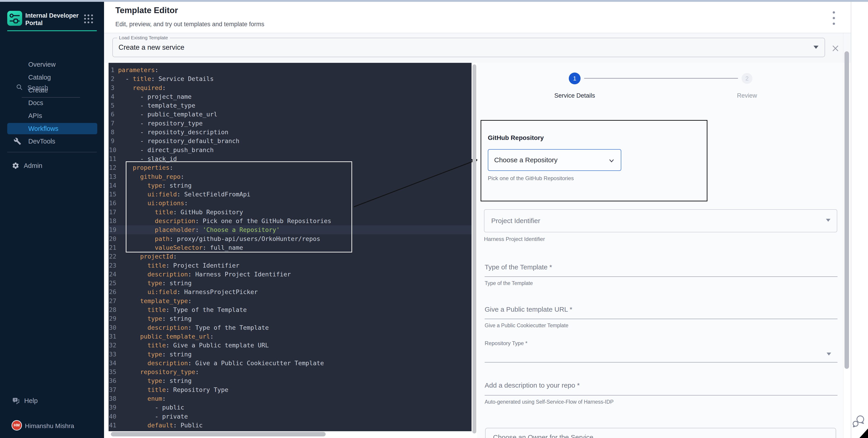 This screenshot has width=868, height=438. Describe the element at coordinates (290, 123) in the screenshot. I see `code-line-7: 7 - repository_type` at that location.